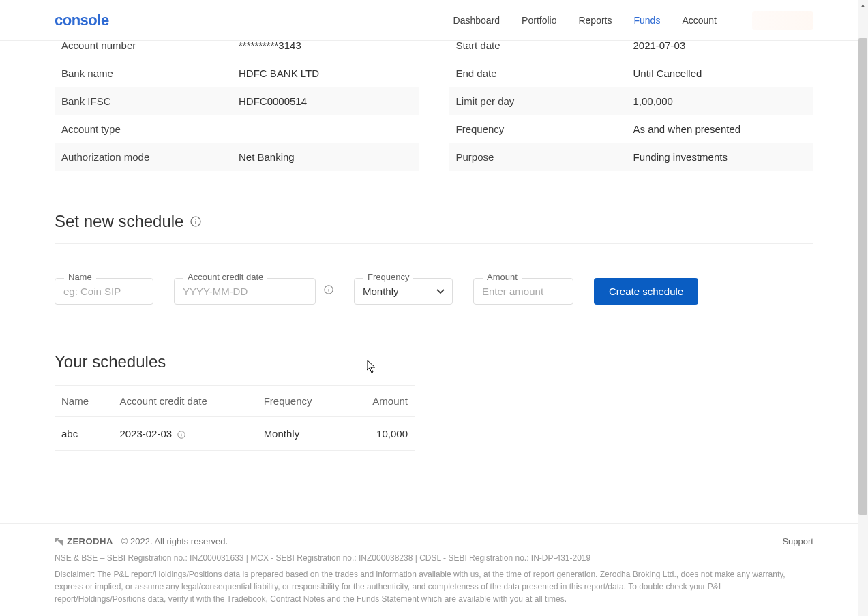 The height and width of the screenshot is (616, 868). What do you see at coordinates (434, 587) in the screenshot?
I see `footer-disclaimer: Disclaimer: The P&L report/Holdings/Posi…` at bounding box center [434, 587].